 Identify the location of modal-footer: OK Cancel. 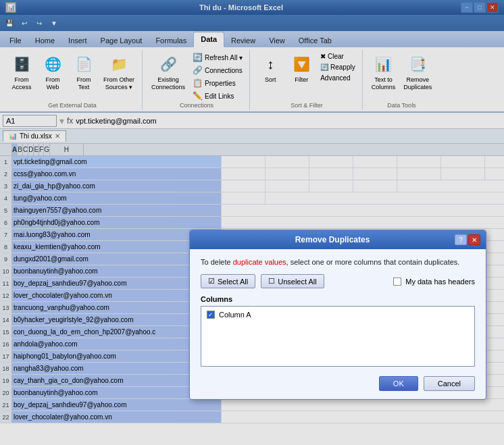
(338, 382).